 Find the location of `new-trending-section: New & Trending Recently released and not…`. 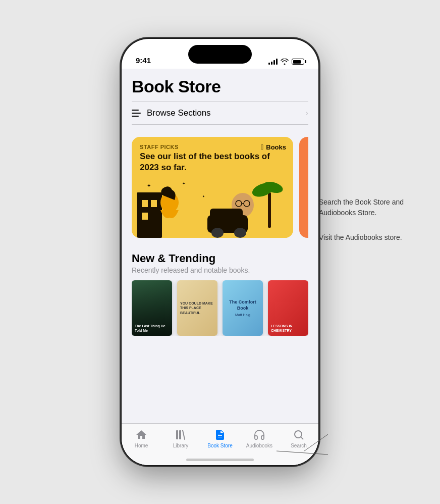

new-trending-section: New & Trending Recently released and not… is located at coordinates (220, 293).